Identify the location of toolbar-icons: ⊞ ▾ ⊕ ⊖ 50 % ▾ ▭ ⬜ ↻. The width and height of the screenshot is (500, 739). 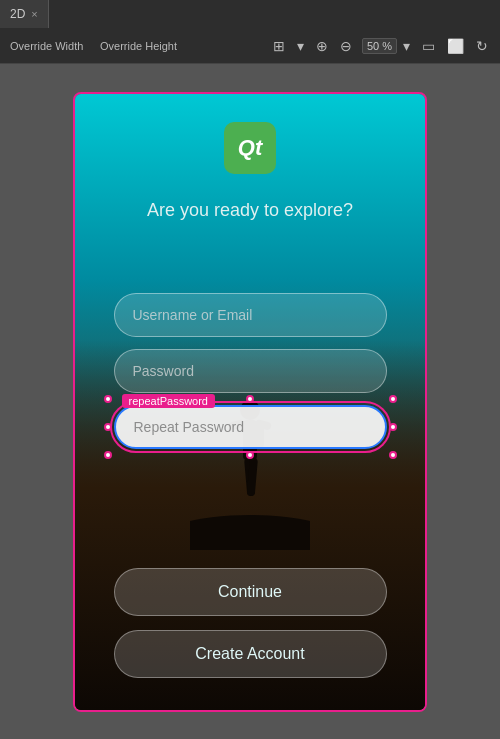
(380, 46).